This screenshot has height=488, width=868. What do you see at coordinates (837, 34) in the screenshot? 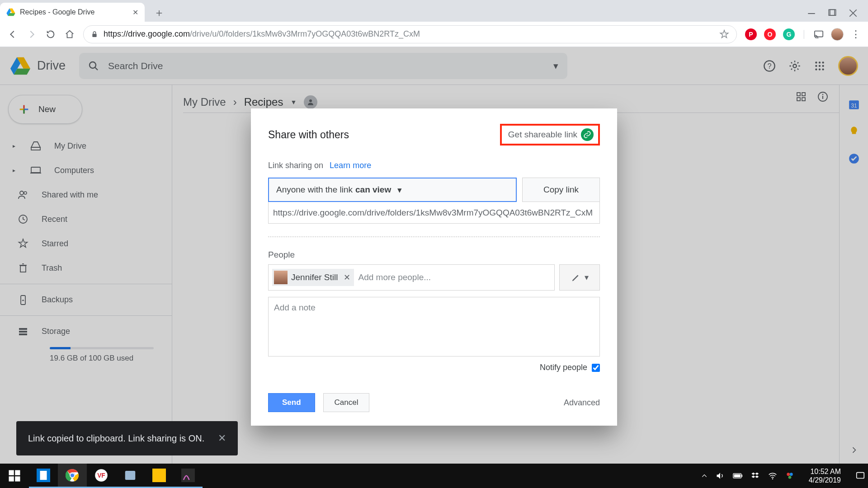
I see `profile-avatar-icon` at bounding box center [837, 34].